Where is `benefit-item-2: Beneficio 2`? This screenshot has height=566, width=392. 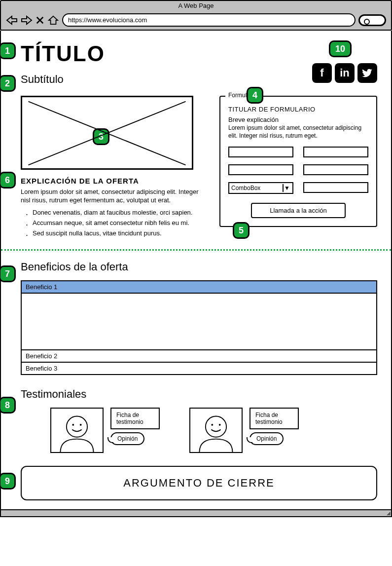
benefit-item-2: Beneficio 2 is located at coordinates (199, 356).